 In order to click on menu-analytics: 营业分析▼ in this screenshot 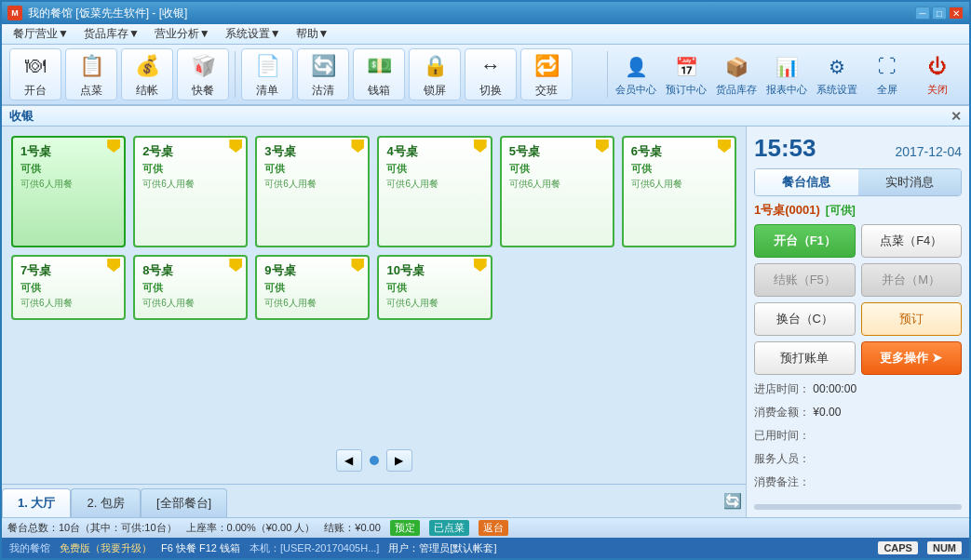, I will do `click(182, 33)`.